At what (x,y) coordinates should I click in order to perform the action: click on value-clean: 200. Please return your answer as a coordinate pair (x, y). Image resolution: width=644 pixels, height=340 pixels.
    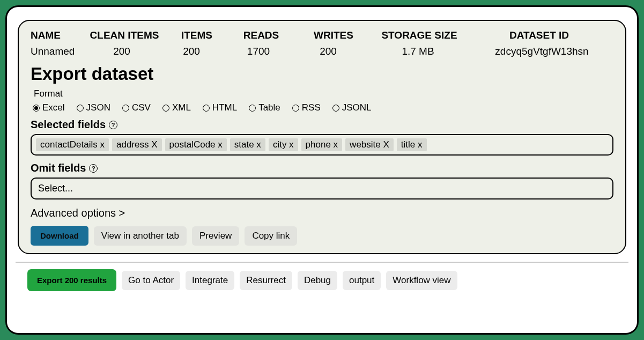
    Looking at the image, I should click on (122, 51).